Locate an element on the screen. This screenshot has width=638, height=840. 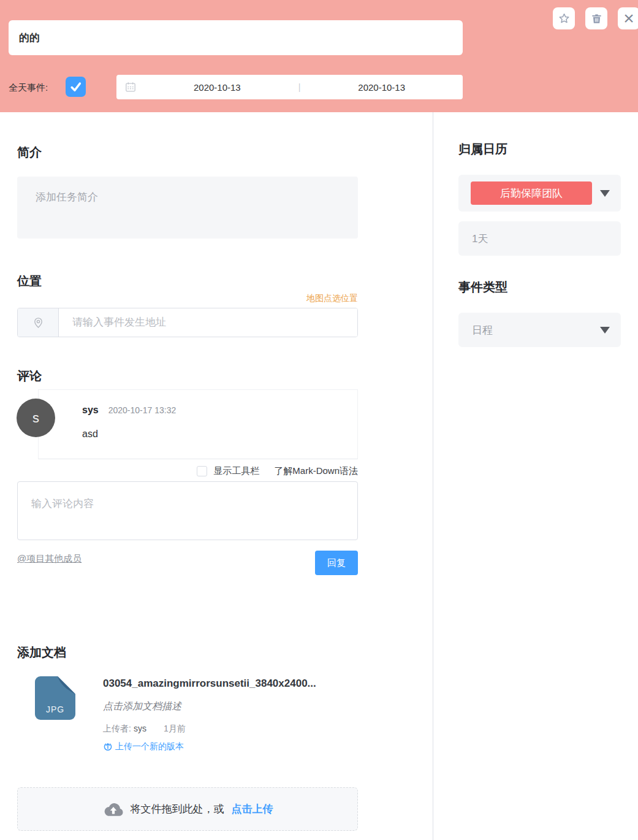
upload-version-icon is located at coordinates (108, 747).